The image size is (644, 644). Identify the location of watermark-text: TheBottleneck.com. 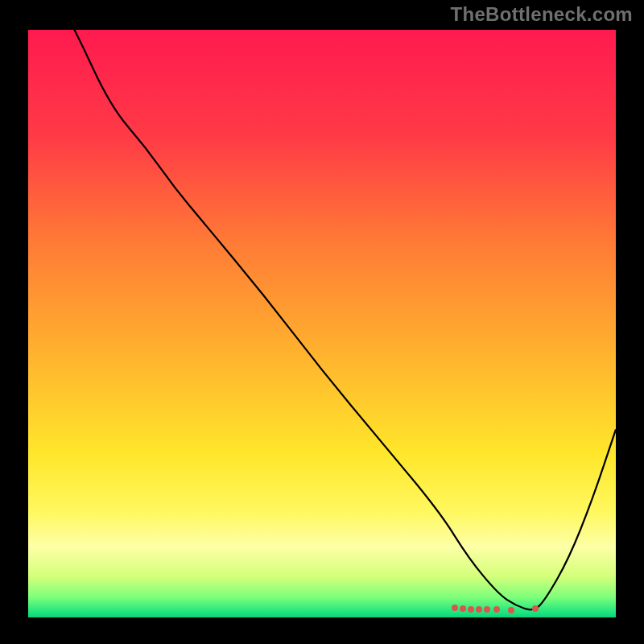
(542, 14).